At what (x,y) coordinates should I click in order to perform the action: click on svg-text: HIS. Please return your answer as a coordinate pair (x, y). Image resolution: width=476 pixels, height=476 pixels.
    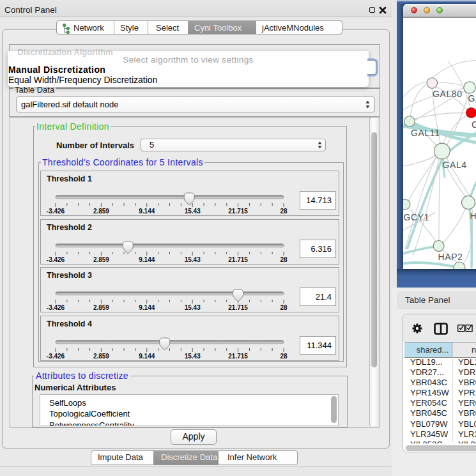
    Looking at the image, I should click on (473, 216).